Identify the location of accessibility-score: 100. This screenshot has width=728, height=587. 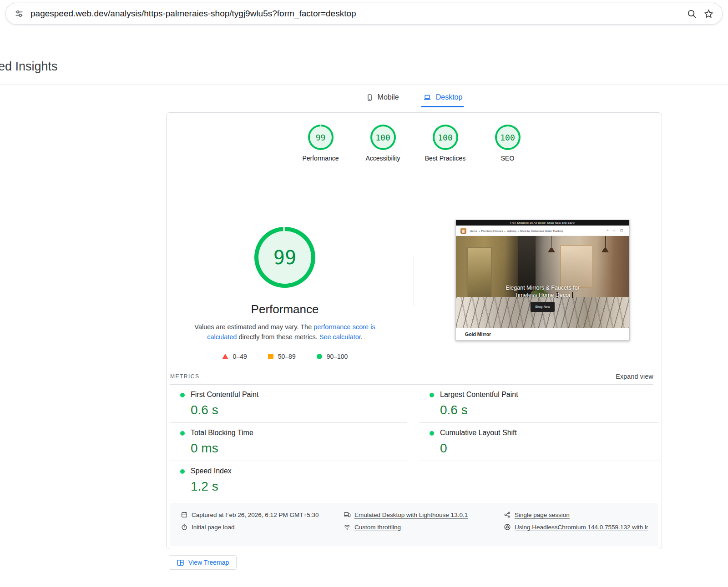
(383, 137).